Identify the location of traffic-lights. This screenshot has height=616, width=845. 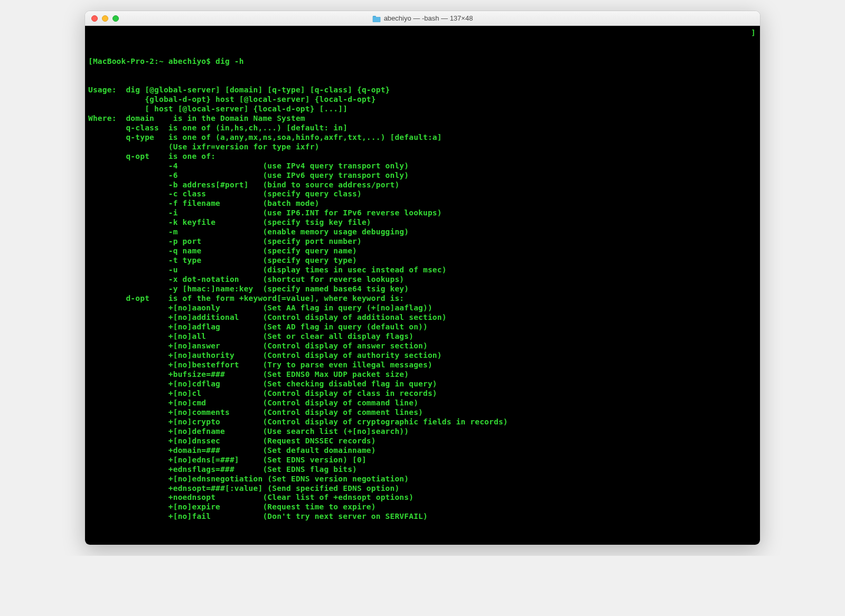
(105, 18).